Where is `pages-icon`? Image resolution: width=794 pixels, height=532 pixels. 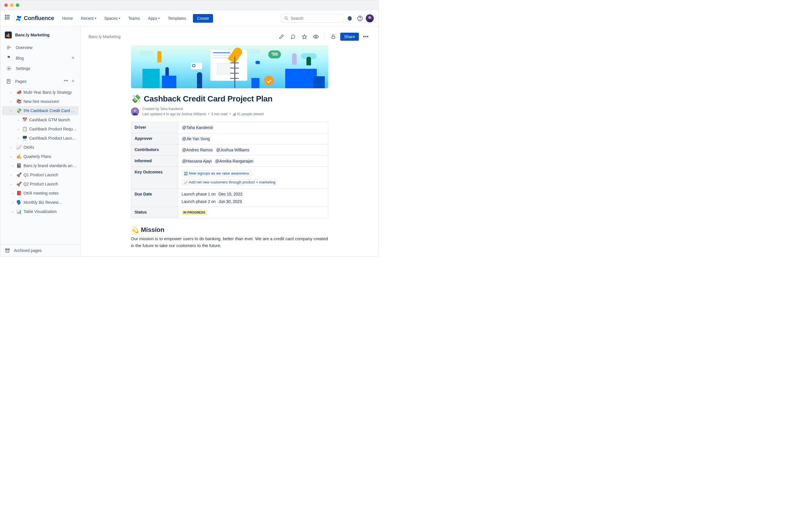 pages-icon is located at coordinates (9, 81).